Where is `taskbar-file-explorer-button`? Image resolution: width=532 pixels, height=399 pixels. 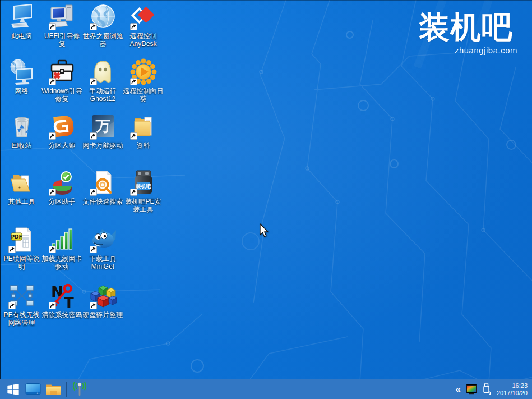 taskbar-file-explorer-button is located at coordinates (53, 389).